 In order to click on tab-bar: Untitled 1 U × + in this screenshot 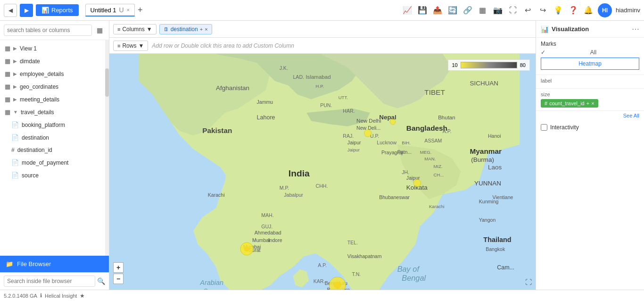, I will do `click(242, 10)`.